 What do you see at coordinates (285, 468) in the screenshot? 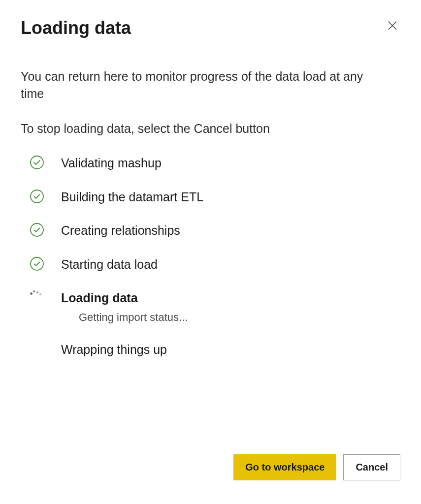
I see `go-to-workspace-button: Go to workspace` at bounding box center [285, 468].